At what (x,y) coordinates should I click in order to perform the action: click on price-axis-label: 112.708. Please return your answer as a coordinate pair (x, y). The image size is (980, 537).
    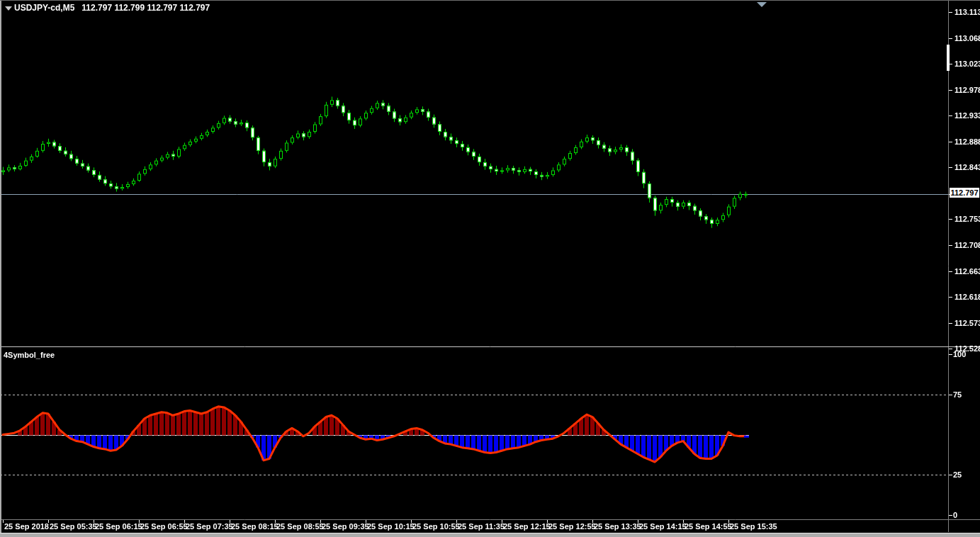
    Looking at the image, I should click on (967, 245).